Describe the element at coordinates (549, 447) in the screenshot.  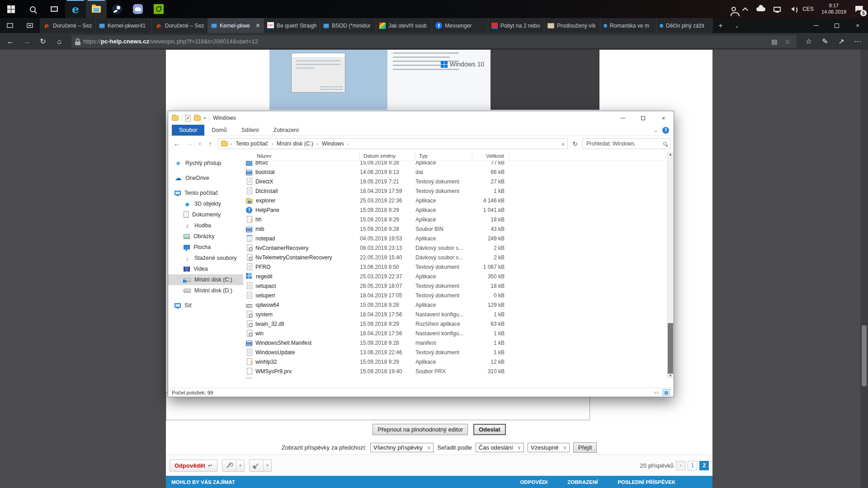
I see `sort-order-select: Vzestupně∨` at that location.